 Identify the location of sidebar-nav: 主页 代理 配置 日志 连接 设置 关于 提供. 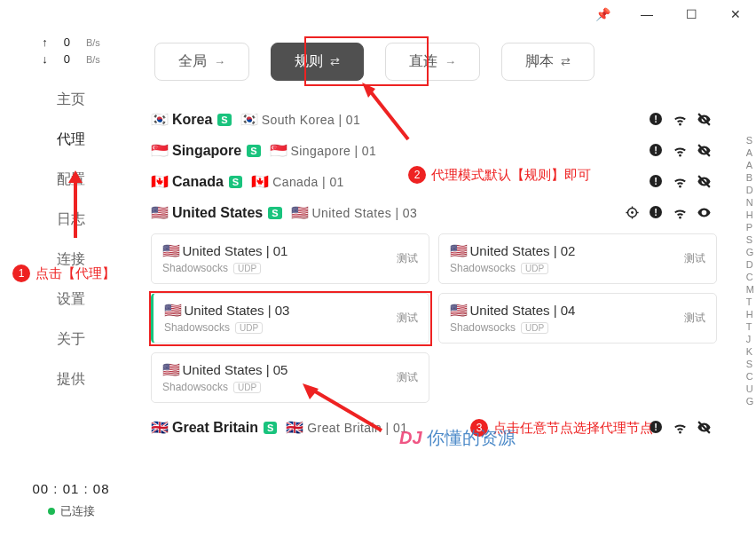
(71, 240).